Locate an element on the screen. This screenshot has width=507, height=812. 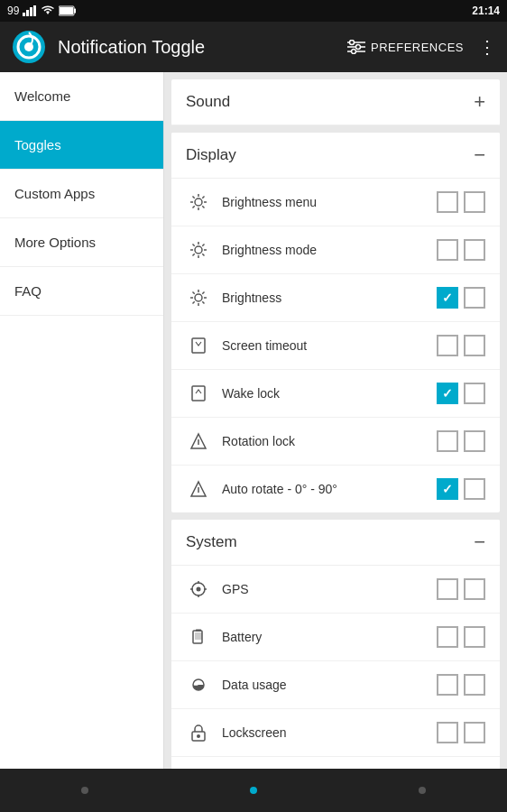
app-title: Notification Toggle is located at coordinates (202, 47).